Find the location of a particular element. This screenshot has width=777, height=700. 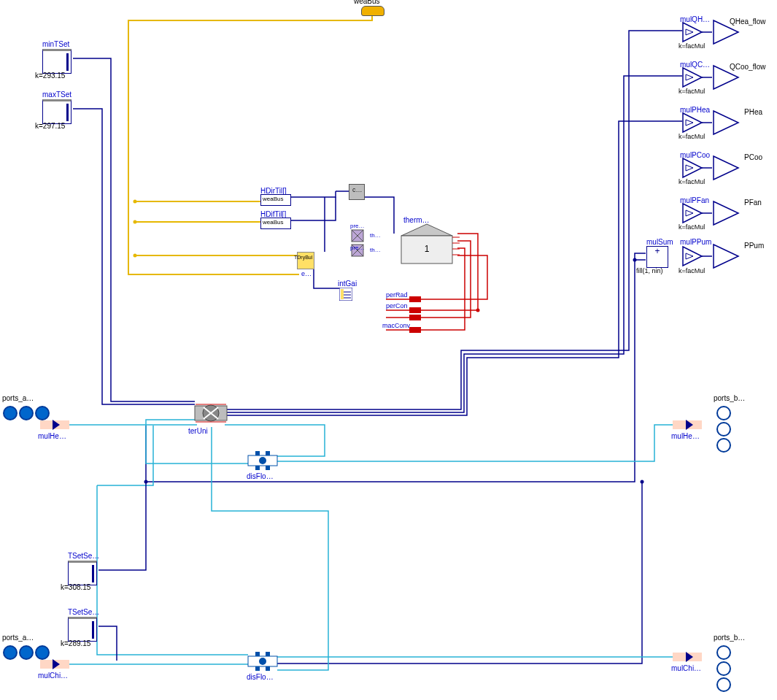

pcoo-label: PCoo is located at coordinates (753, 158).